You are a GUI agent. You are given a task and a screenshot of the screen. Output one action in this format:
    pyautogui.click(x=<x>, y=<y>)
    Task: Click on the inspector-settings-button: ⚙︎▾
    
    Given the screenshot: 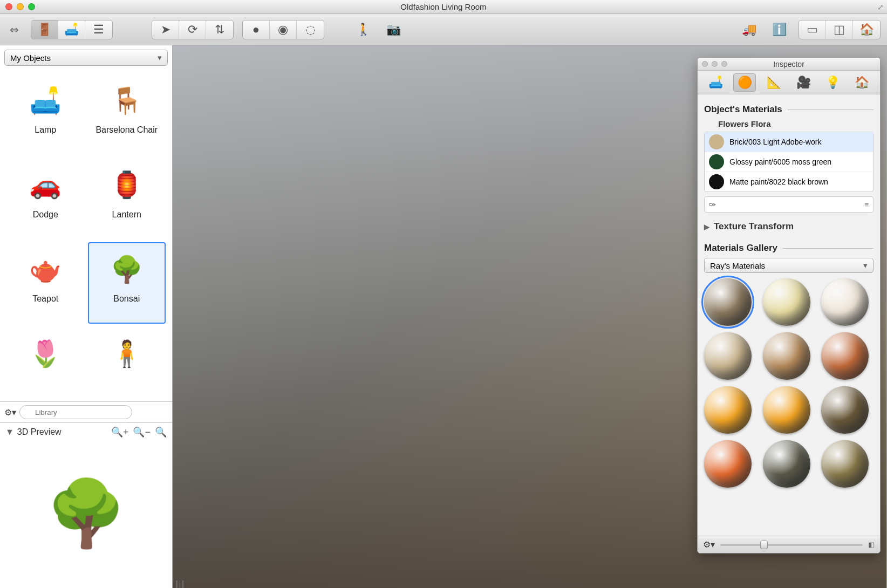 What is the action you would take?
    pyautogui.click(x=709, y=545)
    